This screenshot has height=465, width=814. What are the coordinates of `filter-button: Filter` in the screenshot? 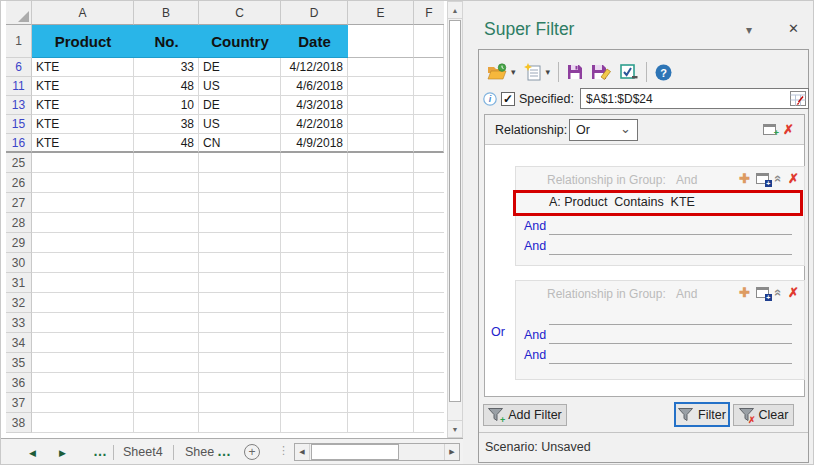 It's located at (702, 414).